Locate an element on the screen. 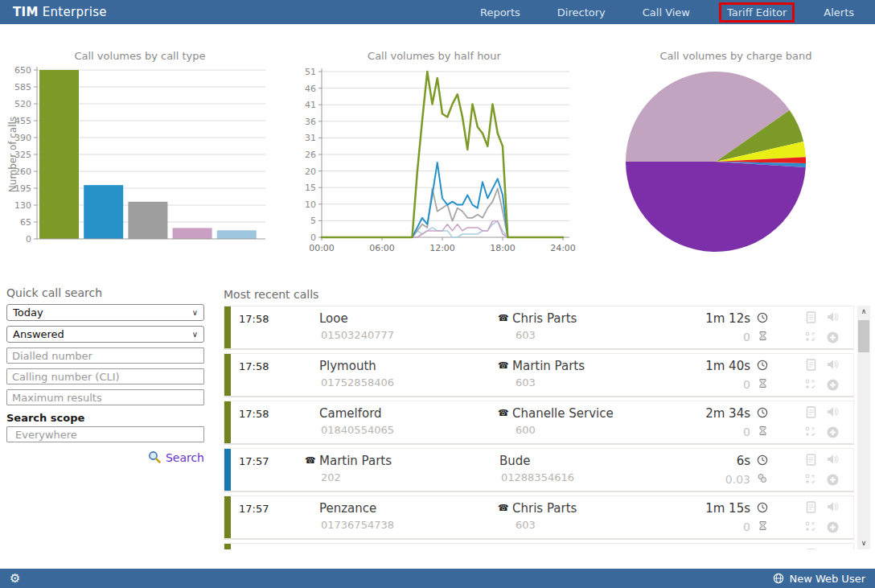 Image resolution: width=875 pixels, height=588 pixels. search-button: Search is located at coordinates (105, 457).